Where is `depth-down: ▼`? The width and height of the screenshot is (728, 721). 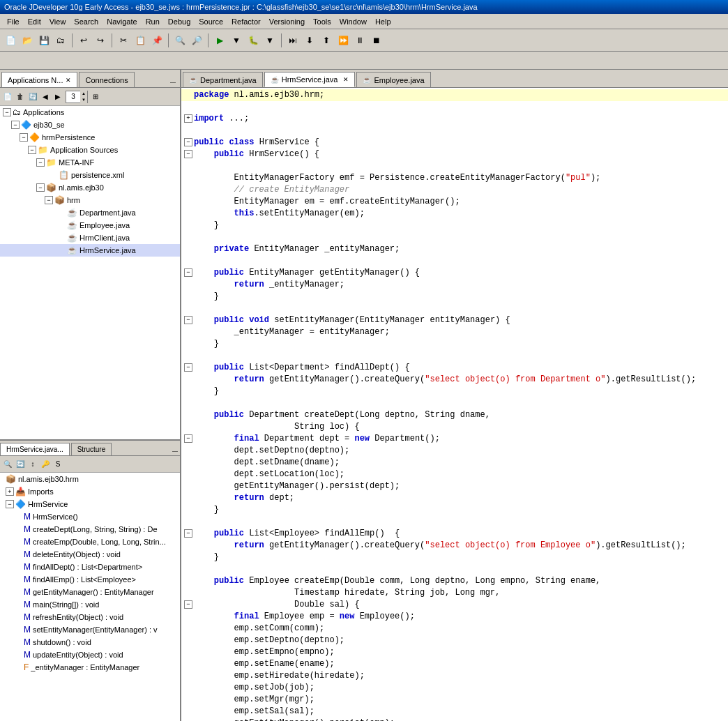 depth-down: ▼ is located at coordinates (84, 100).